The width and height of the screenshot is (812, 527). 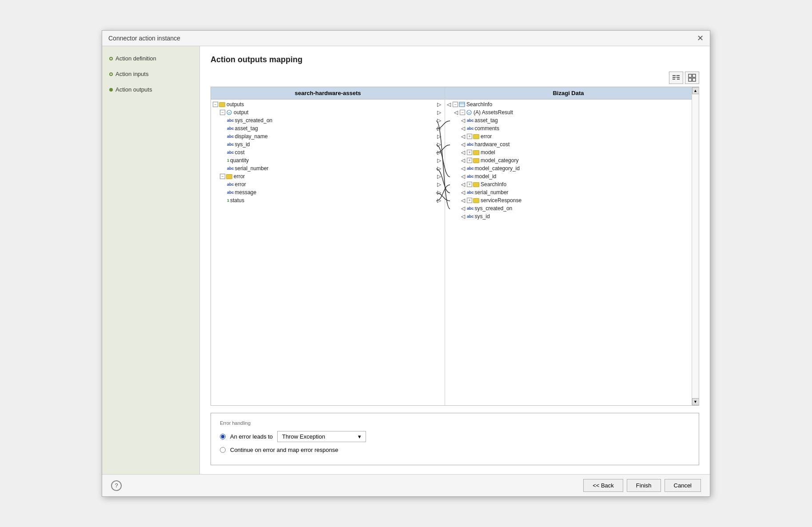 What do you see at coordinates (328, 128) in the screenshot?
I see `tree-item-asset-tag: abc asset_tag ▷` at bounding box center [328, 128].